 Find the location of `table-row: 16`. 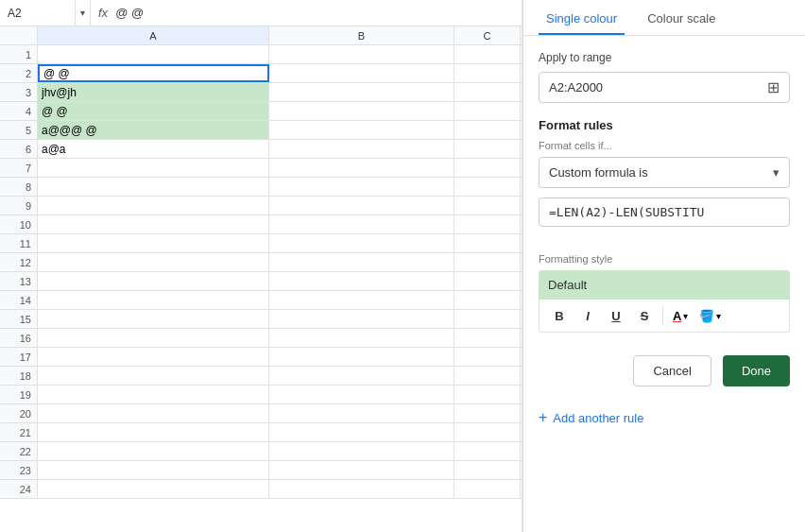

table-row: 16 is located at coordinates (261, 338).